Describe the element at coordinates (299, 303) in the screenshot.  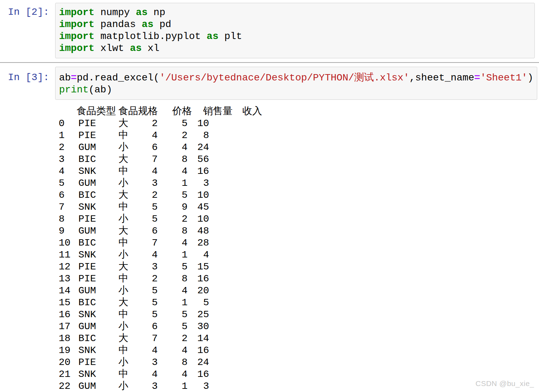
I see `output-data-row: 15BIC大515` at that location.